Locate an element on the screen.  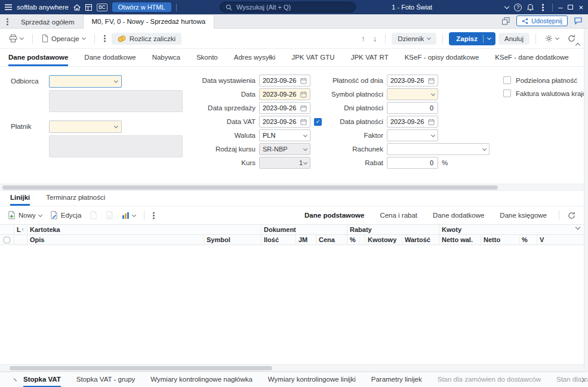
form-tab-ksef-opisy: KSeF - opisy dodatkowe is located at coordinates (442, 57).